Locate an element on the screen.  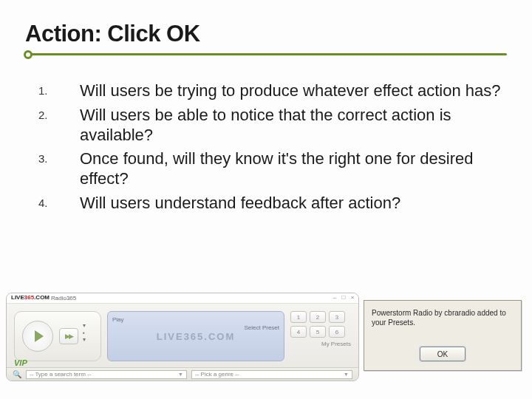
list-item: 3. Once found, will they know it's the r… is located at coordinates (273, 169).